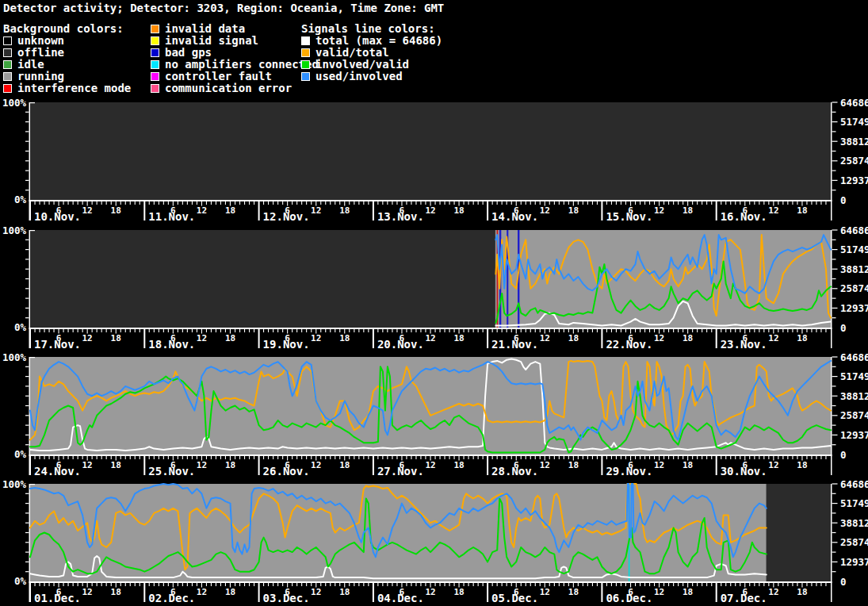 The height and width of the screenshot is (606, 868). What do you see at coordinates (431, 201) in the screenshot?
I see `x-axis` at bounding box center [431, 201].